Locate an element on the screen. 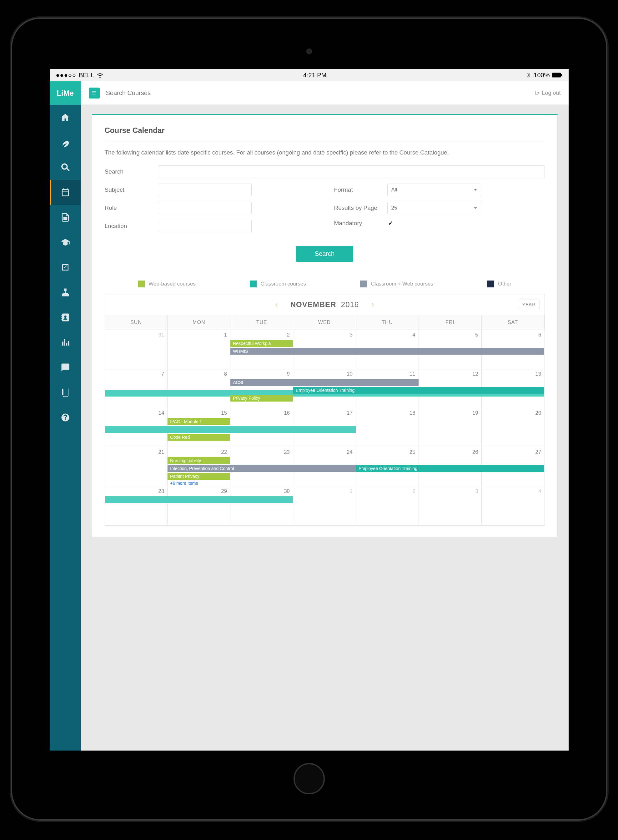  calendar-title: NOVEMBER 2016 is located at coordinates (325, 305).